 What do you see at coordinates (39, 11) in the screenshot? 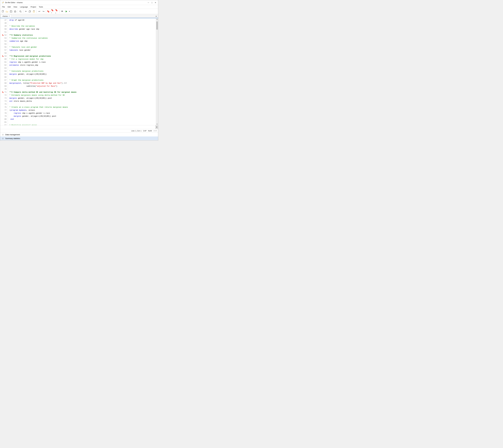
I see `undo-button: ↩` at bounding box center [39, 11].